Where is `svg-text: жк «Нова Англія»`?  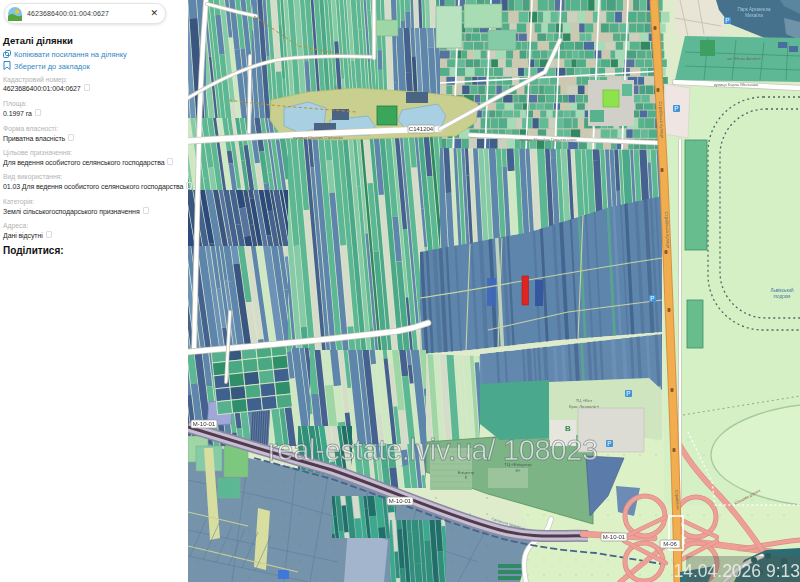 svg-text: жк «Нова Англія» is located at coordinates (744, 58).